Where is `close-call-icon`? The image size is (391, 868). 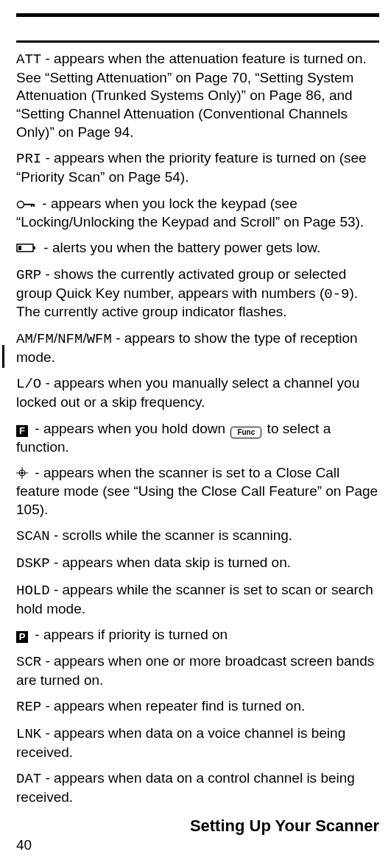 close-call-icon is located at coordinates (22, 473).